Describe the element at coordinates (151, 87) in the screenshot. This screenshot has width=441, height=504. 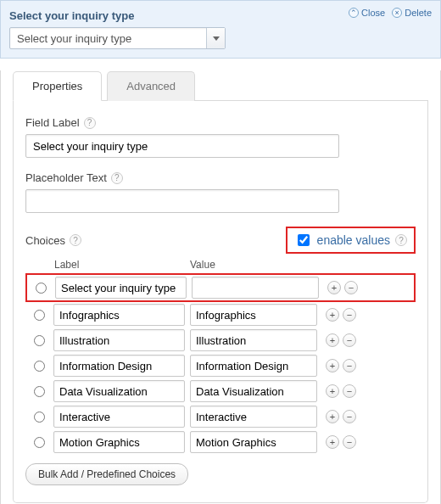
I see `tab-advanced: Advanced` at that location.